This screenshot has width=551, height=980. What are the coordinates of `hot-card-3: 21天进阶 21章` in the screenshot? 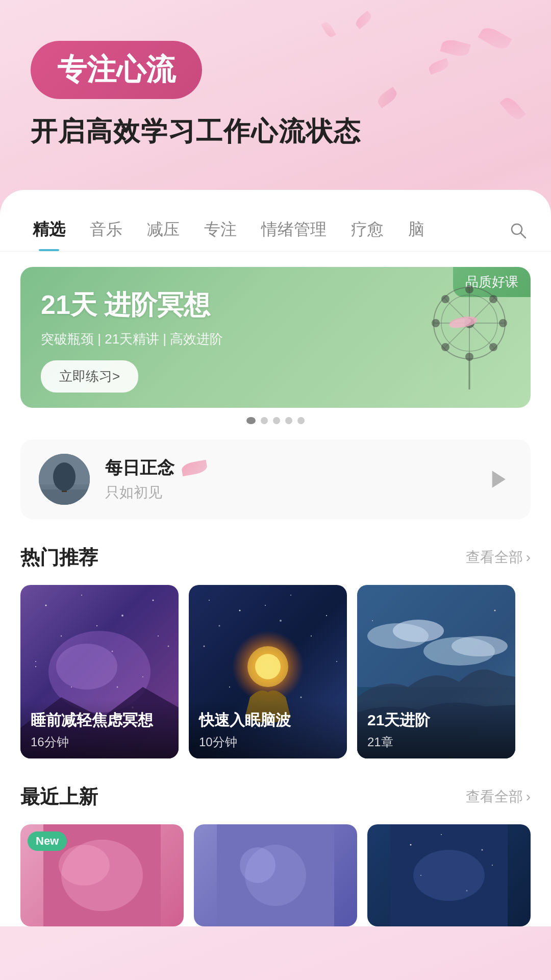 It's located at (436, 672).